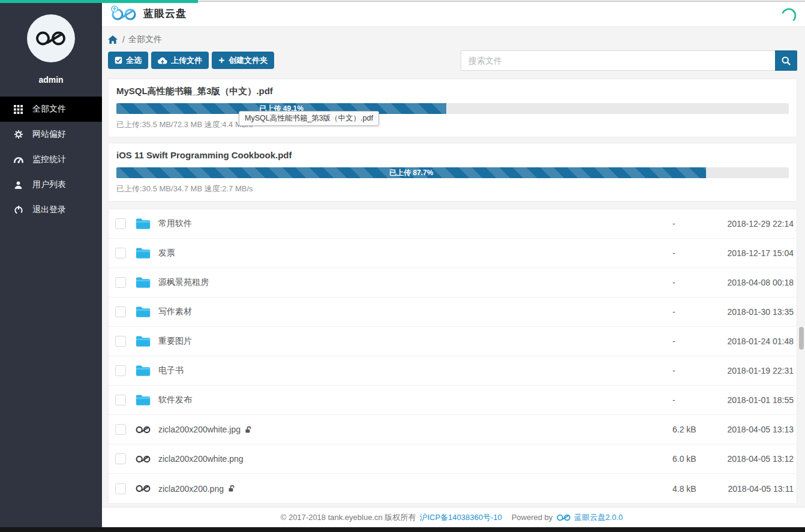 The image size is (805, 532). Describe the element at coordinates (51, 109) in the screenshot. I see `sidebar-item-all-files: 全部文件` at that location.